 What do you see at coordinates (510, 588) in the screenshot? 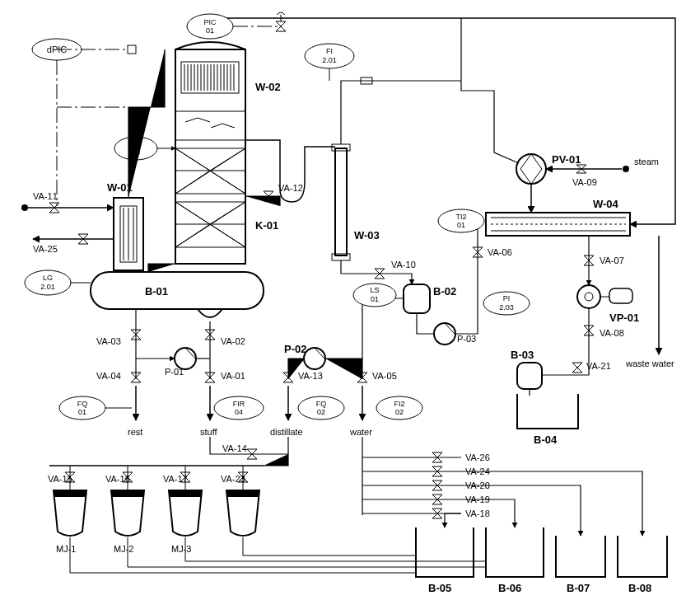
I see `label-B06: B-06` at bounding box center [510, 588].